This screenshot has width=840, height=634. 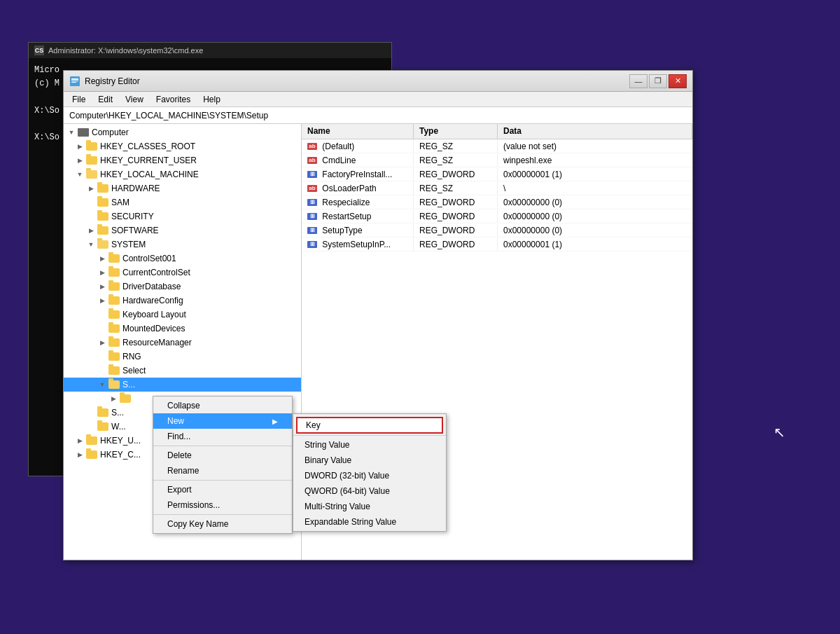 I want to click on tree-kblayout-label: Keyboard Layout, so click(x=154, y=315).